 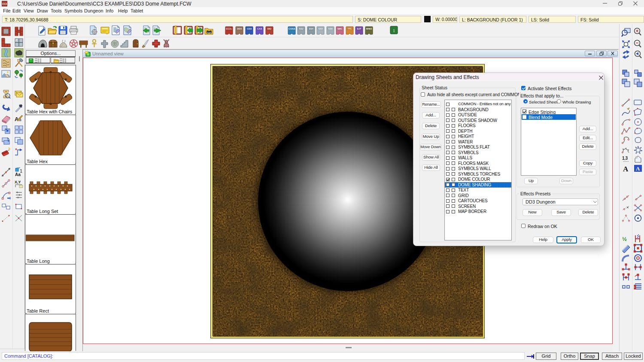 What do you see at coordinates (311, 29) in the screenshot?
I see `svg-text: SS4` at bounding box center [311, 29].